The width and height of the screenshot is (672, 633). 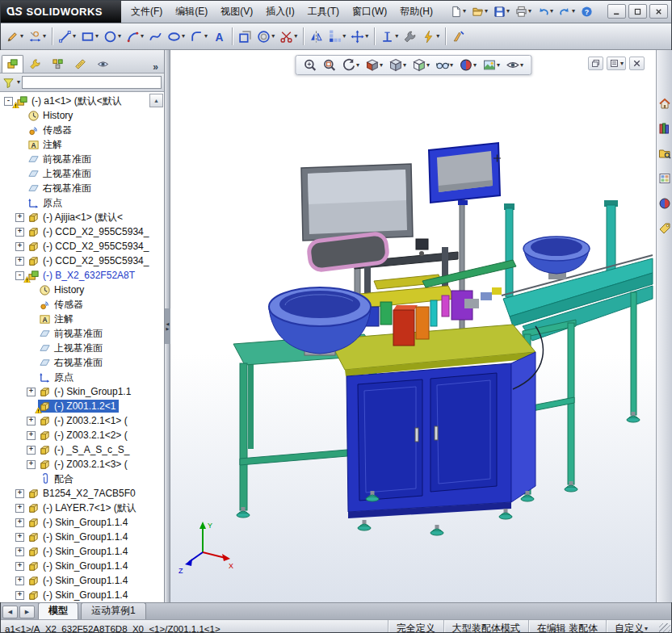 What do you see at coordinates (545, 11) in the screenshot?
I see `undo-button: ▾` at bounding box center [545, 11].